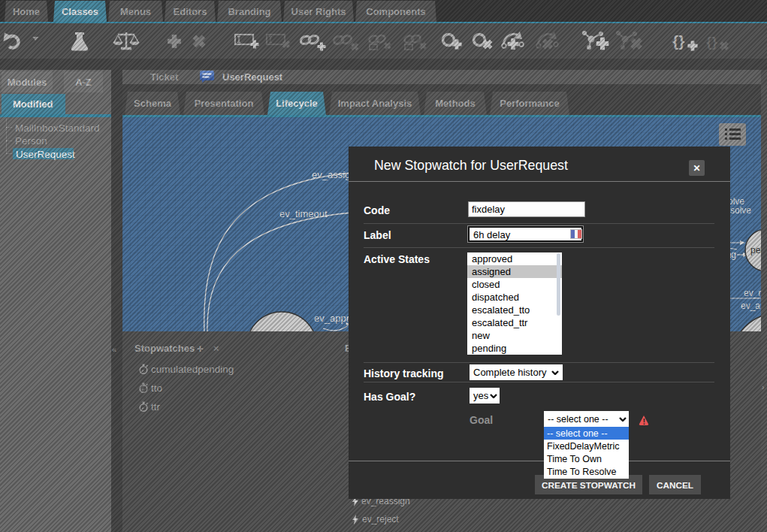  What do you see at coordinates (756, 250) in the screenshot?
I see `svg-text: pending` at bounding box center [756, 250].